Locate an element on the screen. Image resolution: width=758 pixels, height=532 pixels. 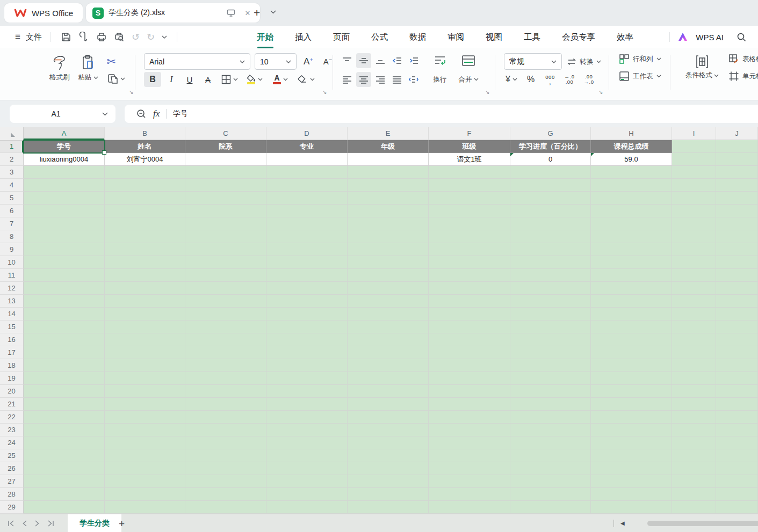
cell-C25 is located at coordinates (226, 456).